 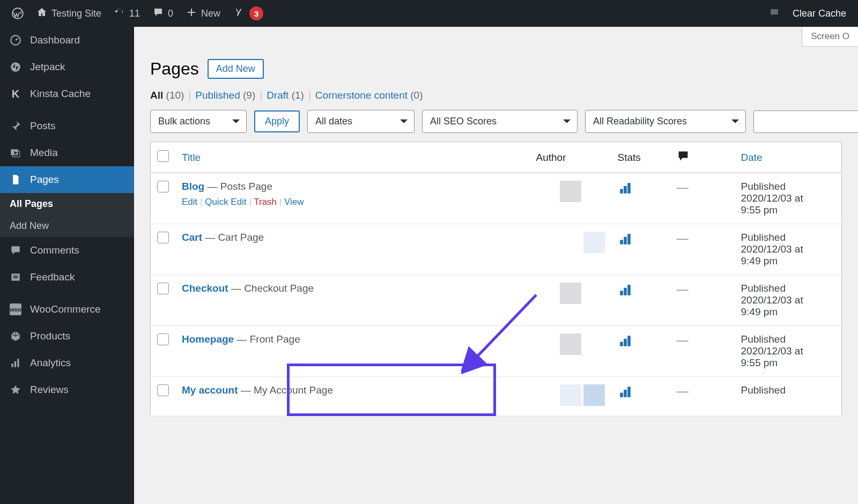 What do you see at coordinates (171, 14) in the screenshot?
I see `comments-count: 0` at bounding box center [171, 14].